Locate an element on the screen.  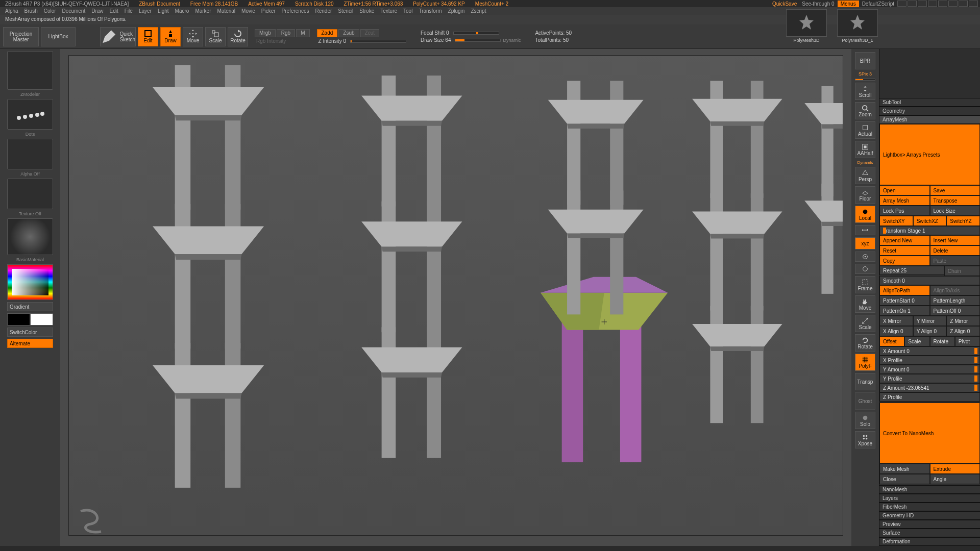
tool-polymesh3d-1: PolyMesh3D_1 is located at coordinates (857, 26).